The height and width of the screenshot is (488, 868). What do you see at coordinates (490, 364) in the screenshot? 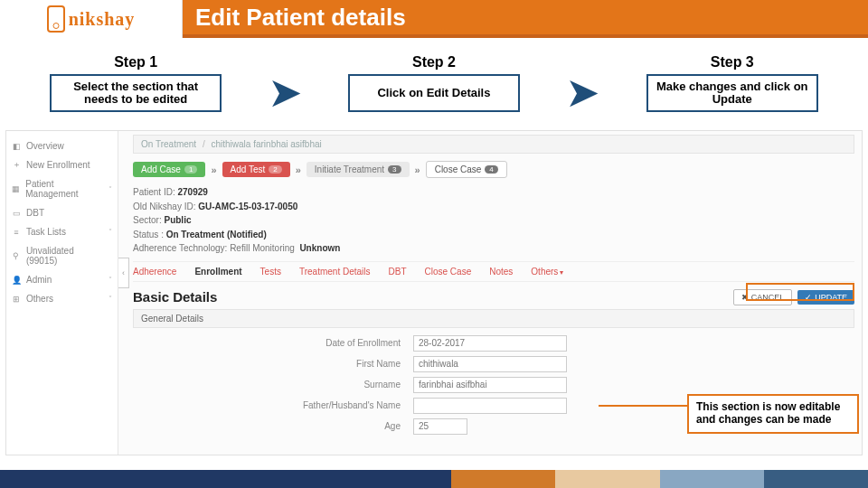
I see `first-name-field: chithiwala` at bounding box center [490, 364].